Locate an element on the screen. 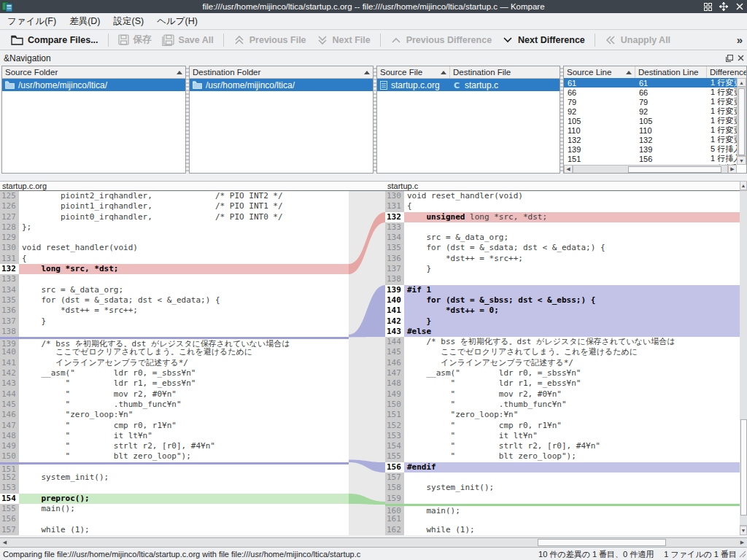  line-number: 143 is located at coordinates (395, 332).